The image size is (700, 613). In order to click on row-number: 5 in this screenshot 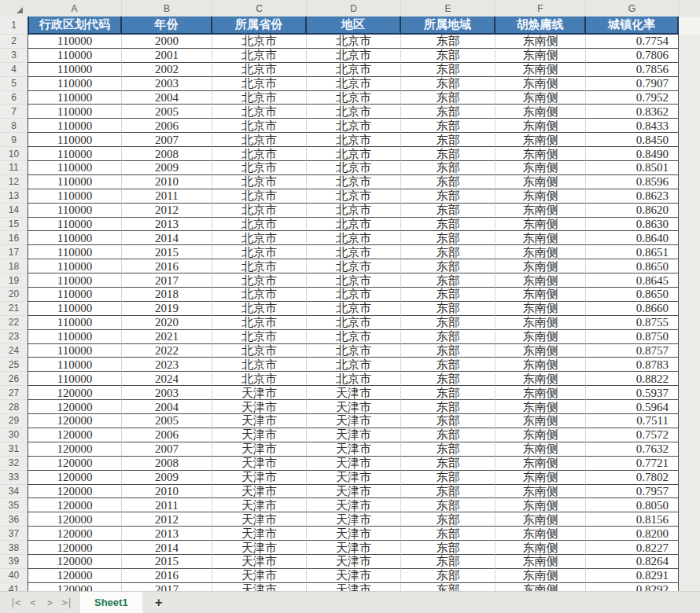, I will do `click(14, 84)`.